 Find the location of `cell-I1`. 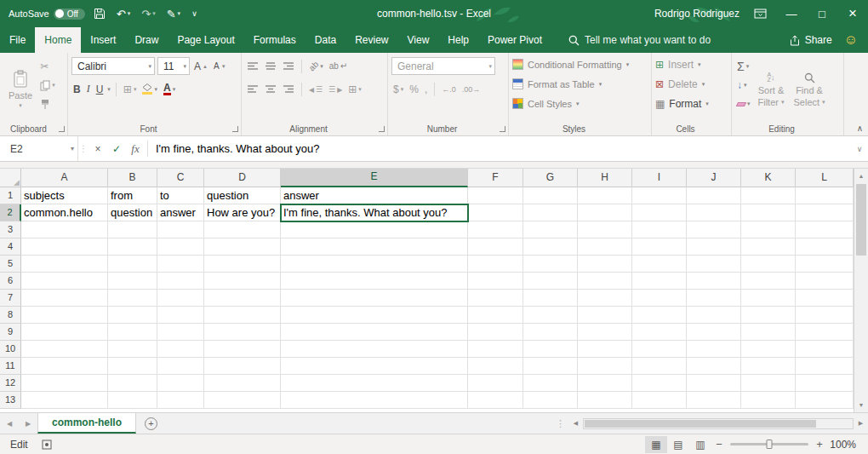

cell-I1 is located at coordinates (660, 196).